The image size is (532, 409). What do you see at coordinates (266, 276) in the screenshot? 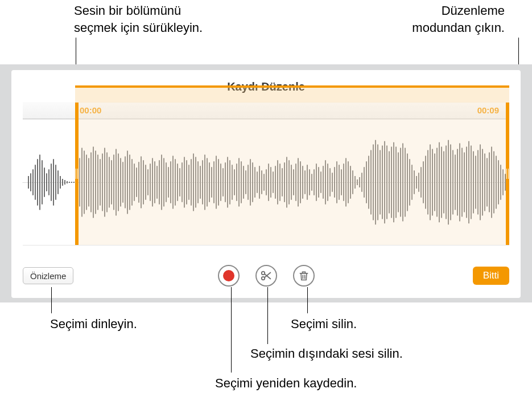
I see `center-tools` at bounding box center [266, 276].